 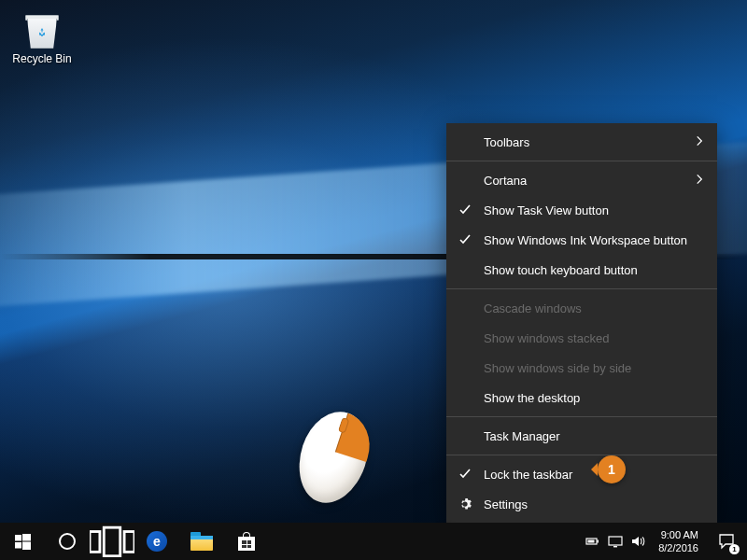 What do you see at coordinates (615, 541) in the screenshot?
I see `network-icon` at bounding box center [615, 541].